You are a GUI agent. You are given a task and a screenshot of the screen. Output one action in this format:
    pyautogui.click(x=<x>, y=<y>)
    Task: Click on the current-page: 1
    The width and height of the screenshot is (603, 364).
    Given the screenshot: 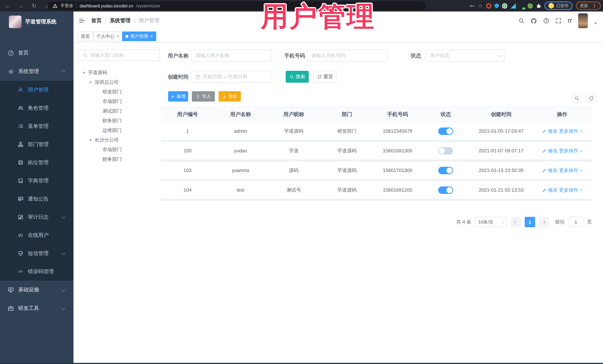 What is the action you would take?
    pyautogui.click(x=530, y=222)
    